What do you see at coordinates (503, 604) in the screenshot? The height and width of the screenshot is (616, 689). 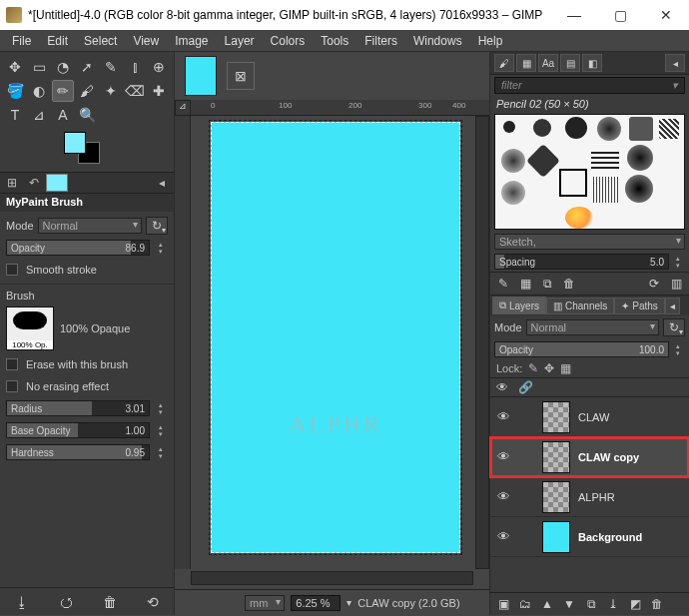 I see `new-layer-icon: ▣` at bounding box center [503, 604].